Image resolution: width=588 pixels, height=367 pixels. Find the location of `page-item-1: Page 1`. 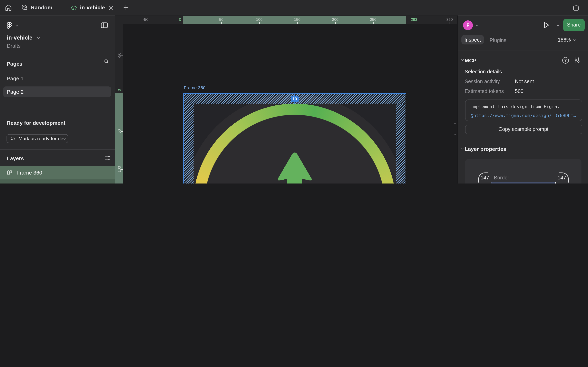

page-item-1: Page 1 is located at coordinates (15, 79).